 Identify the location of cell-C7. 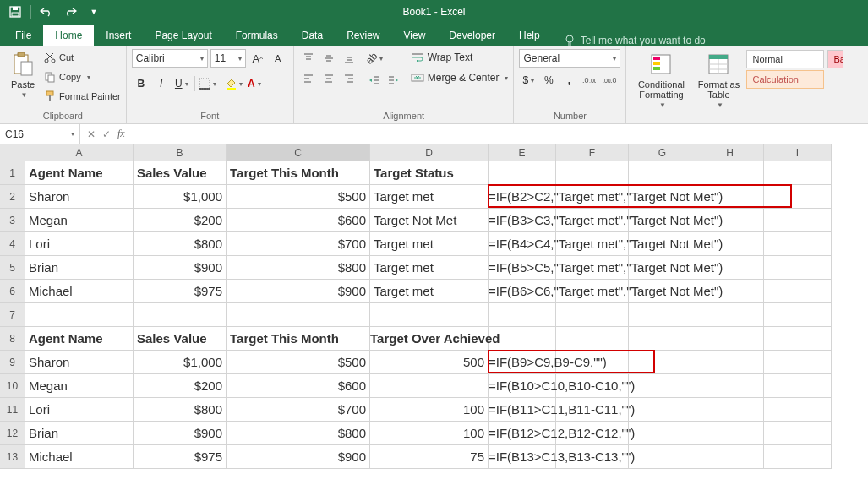
(298, 315).